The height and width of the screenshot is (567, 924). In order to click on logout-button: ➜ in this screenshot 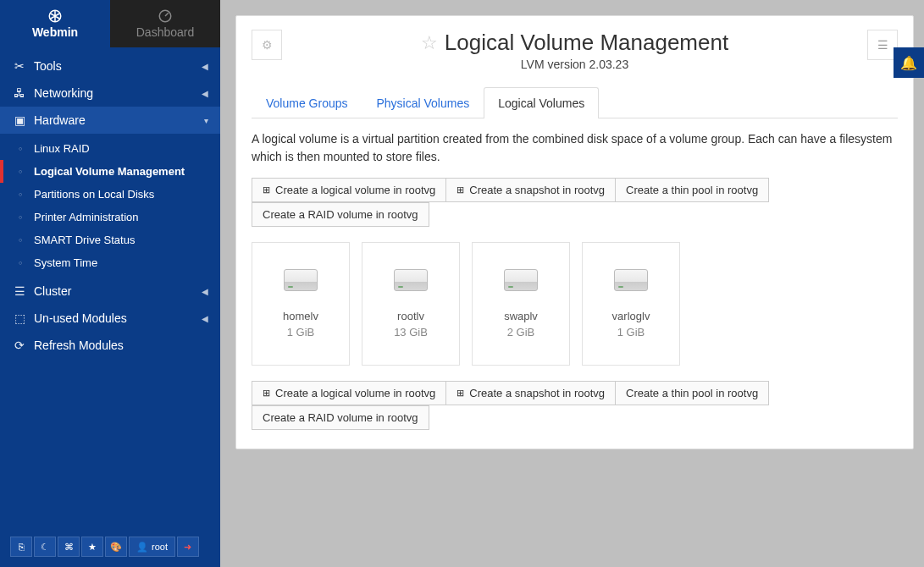, I will do `click(188, 547)`.